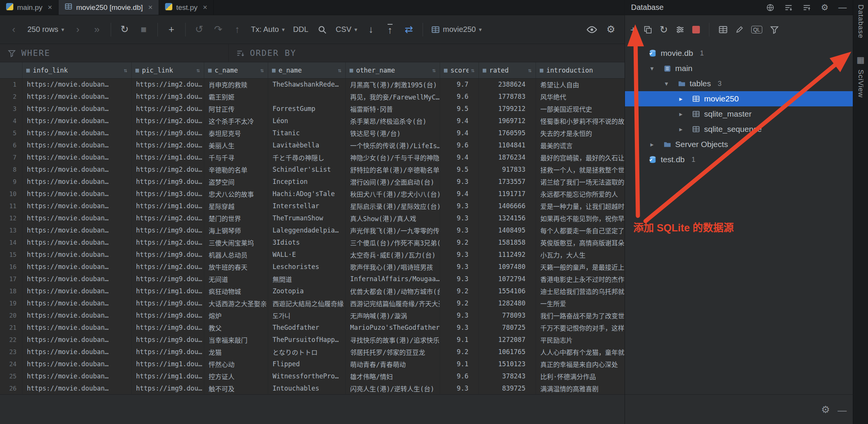 This screenshot has height=424, width=868. I want to click on cell-e-name: WALL·E, so click(307, 255).